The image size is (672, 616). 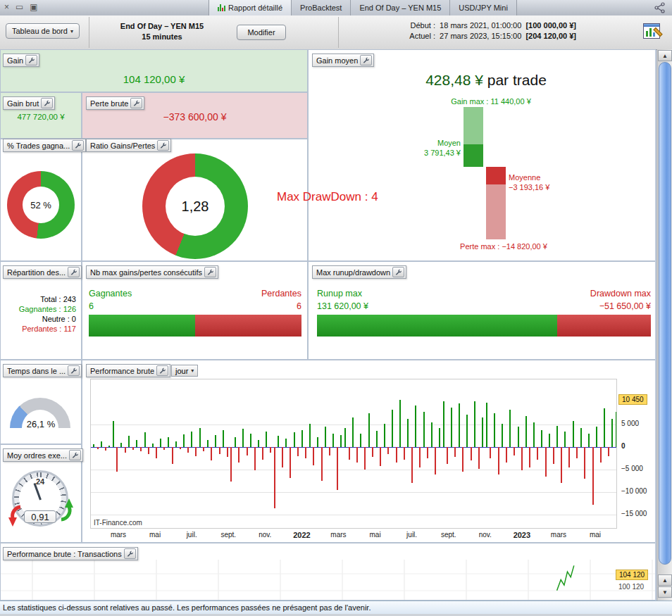 I want to click on orders-gauge-value: 0,91, so click(x=40, y=517).